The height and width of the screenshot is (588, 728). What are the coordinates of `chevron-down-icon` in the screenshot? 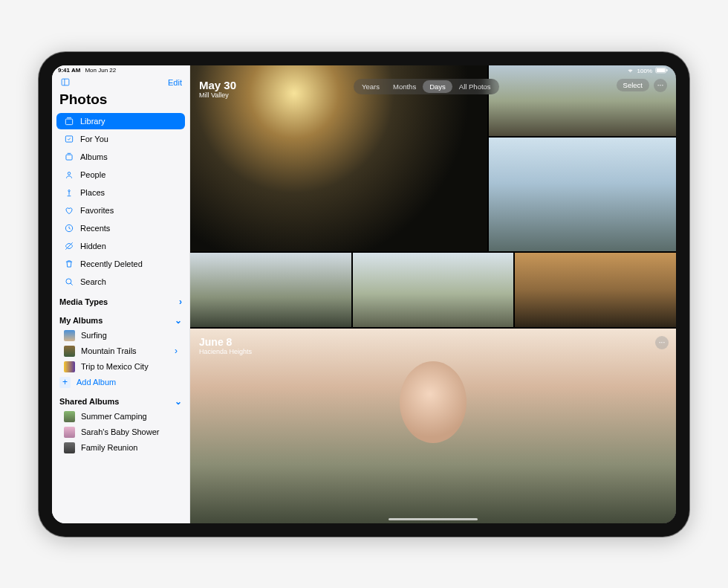 It's located at (178, 320).